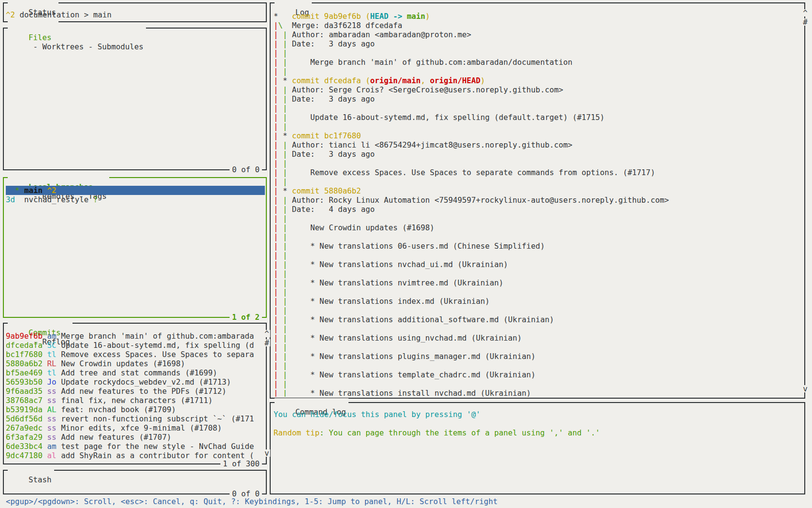 Image resolution: width=812 pixels, height=508 pixels. Describe the element at coordinates (538, 414) in the screenshot. I see `command-log-line: You can hide/focus this panel by pressin…` at that location.